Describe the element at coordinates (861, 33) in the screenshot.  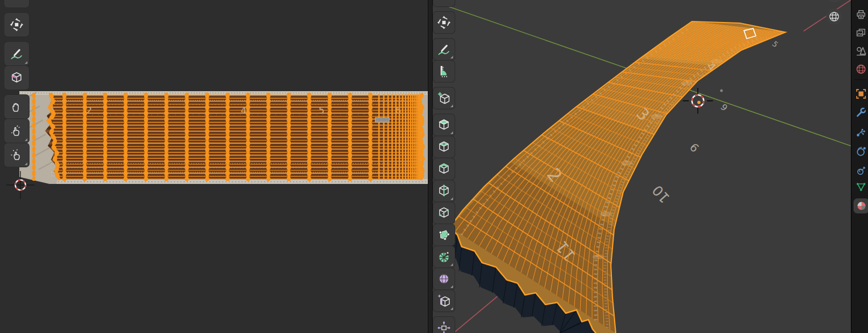
I see `properties-tab-view-layer` at that location.